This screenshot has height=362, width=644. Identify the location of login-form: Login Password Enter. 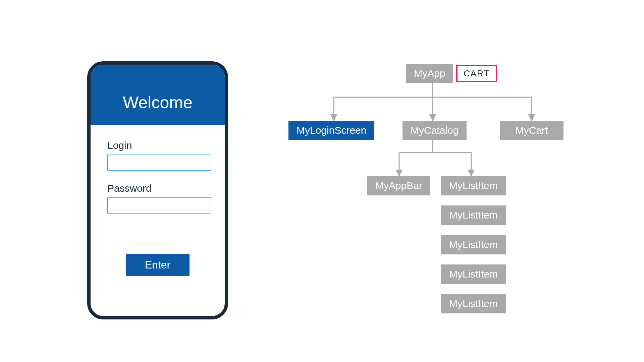
(158, 200).